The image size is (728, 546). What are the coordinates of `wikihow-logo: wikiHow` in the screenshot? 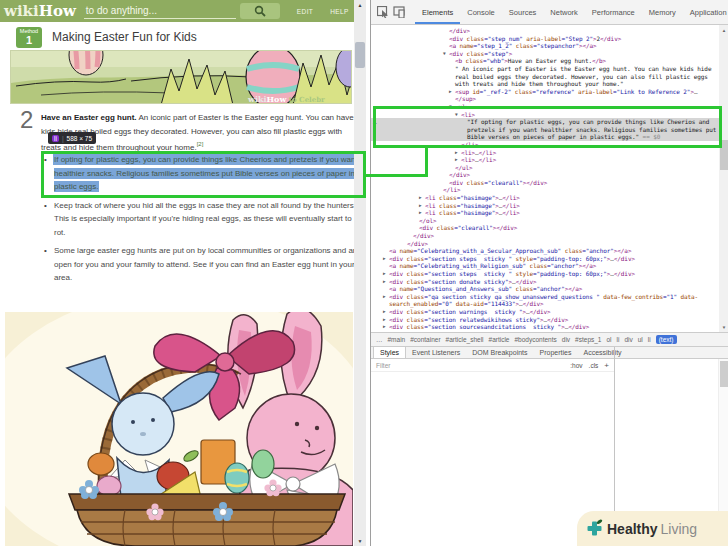 It's located at (40, 11).